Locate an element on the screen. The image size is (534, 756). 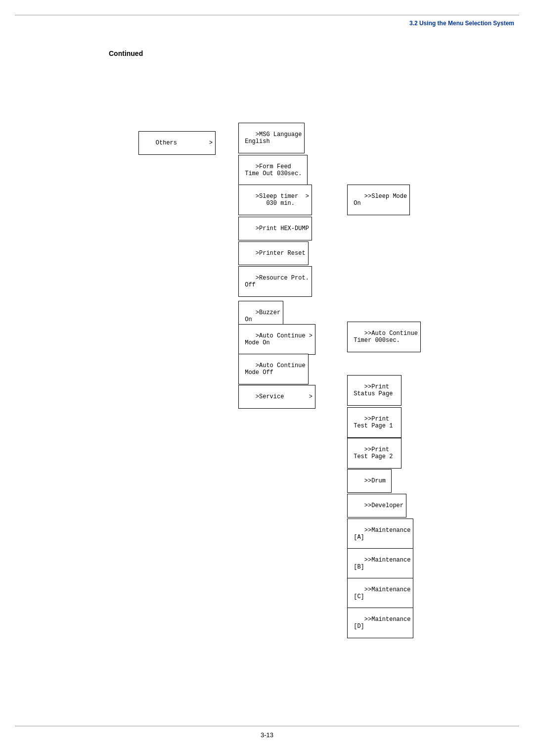
print-test2-box: >>Print Test Page 2 is located at coordinates (374, 453).